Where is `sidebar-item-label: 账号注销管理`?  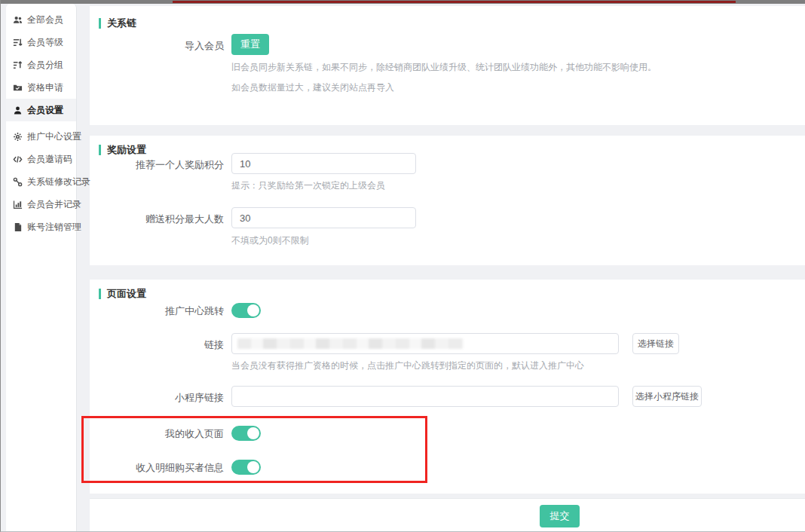 sidebar-item-label: 账号注销管理 is located at coordinates (54, 228).